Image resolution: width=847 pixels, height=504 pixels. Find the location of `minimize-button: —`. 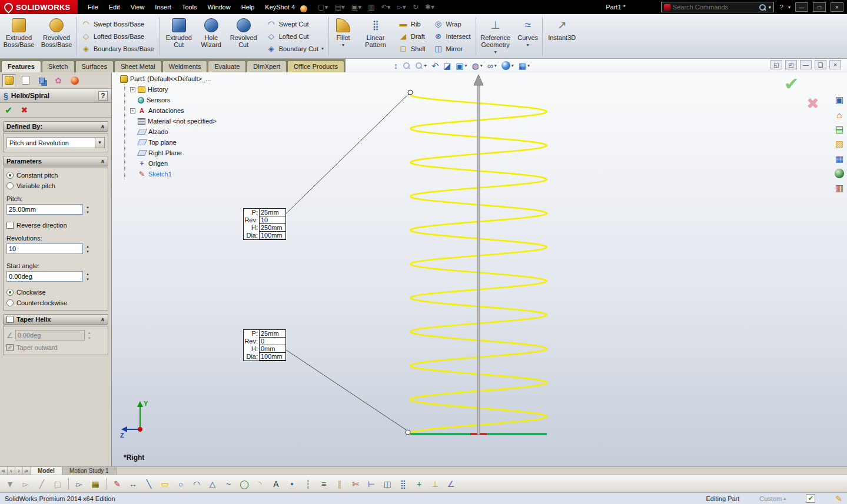

minimize-button: — is located at coordinates (802, 7).